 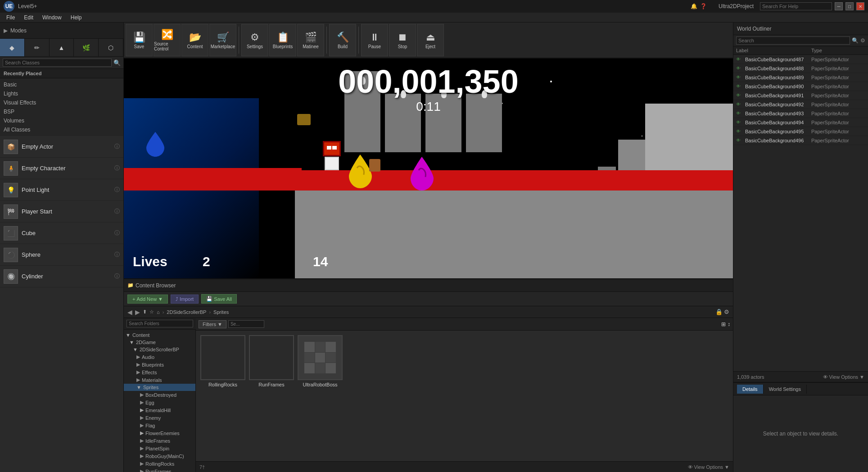 What do you see at coordinates (62, 212) in the screenshot?
I see `actor-player-start: 🏁 Player Start ⓘ` at bounding box center [62, 212].